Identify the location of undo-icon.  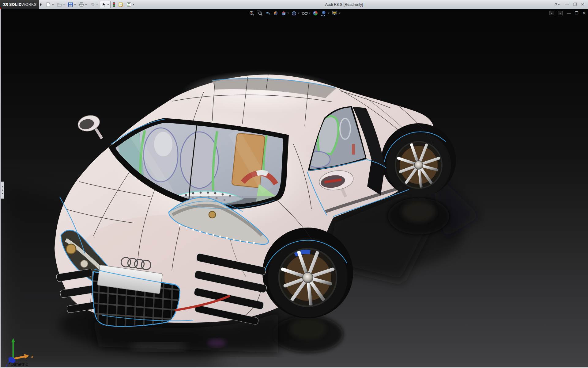
(92, 5).